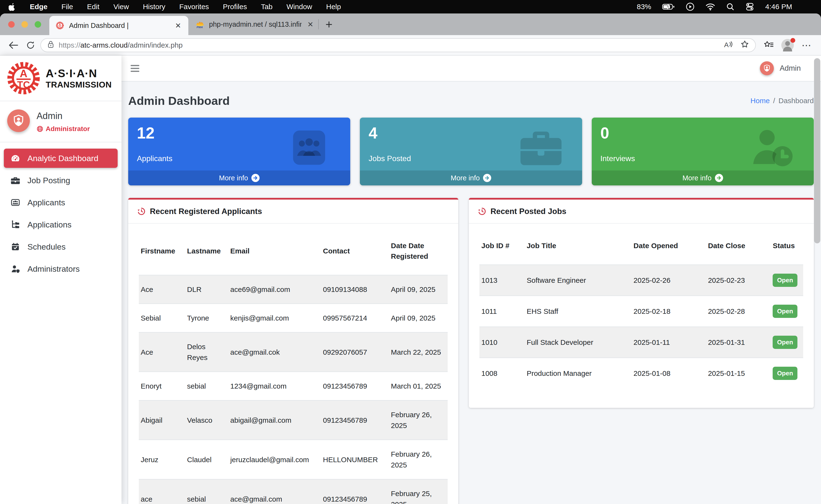  What do you see at coordinates (40, 129) in the screenshot?
I see `globe-icon` at bounding box center [40, 129].